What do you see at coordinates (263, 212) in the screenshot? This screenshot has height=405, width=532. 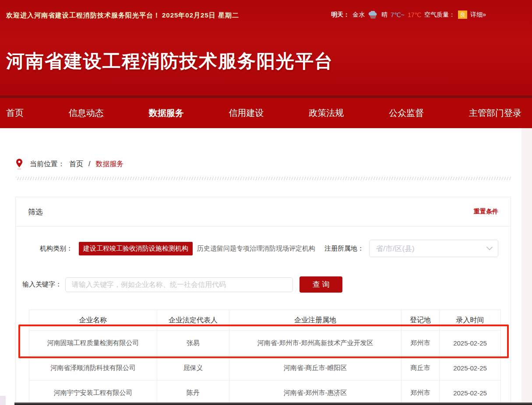 I see `filter-panel-header: 筛选 重置条件` at bounding box center [263, 212].